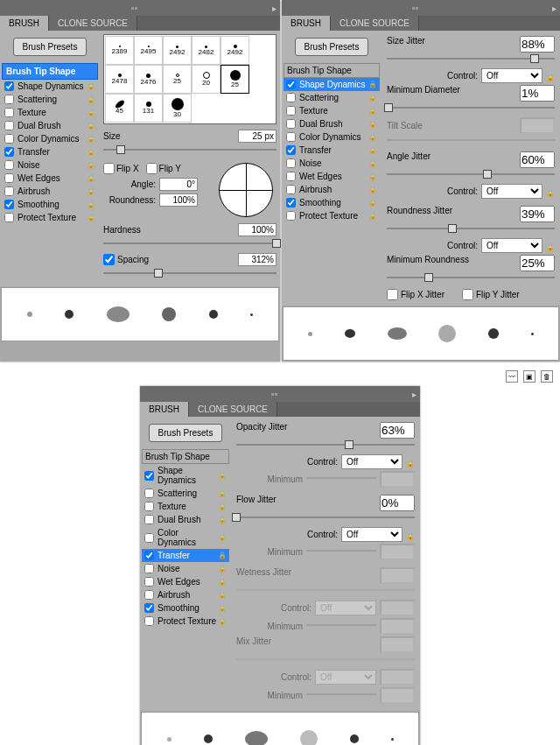  What do you see at coordinates (190, 273) in the screenshot?
I see `spacing-slider` at bounding box center [190, 273].